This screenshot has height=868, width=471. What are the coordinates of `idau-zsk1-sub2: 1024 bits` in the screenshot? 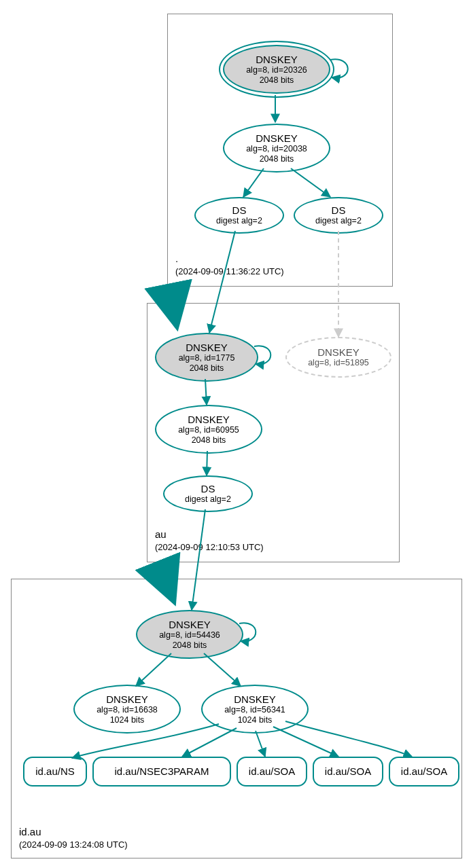 It's located at (128, 720).